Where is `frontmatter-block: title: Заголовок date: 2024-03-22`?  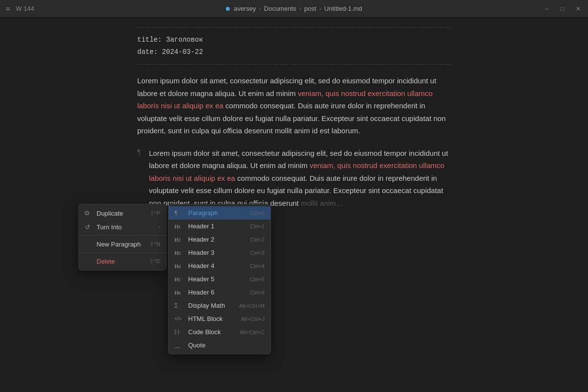
frontmatter-block: title: Заголовок date: 2024-03-22 is located at coordinates (294, 46).